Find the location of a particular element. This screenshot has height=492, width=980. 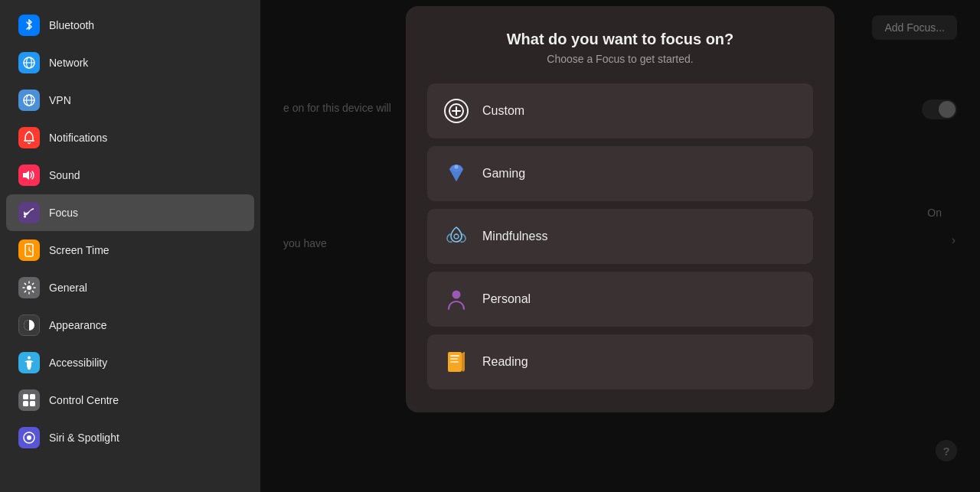

sidebar-item-sound: Sound is located at coordinates (130, 175).